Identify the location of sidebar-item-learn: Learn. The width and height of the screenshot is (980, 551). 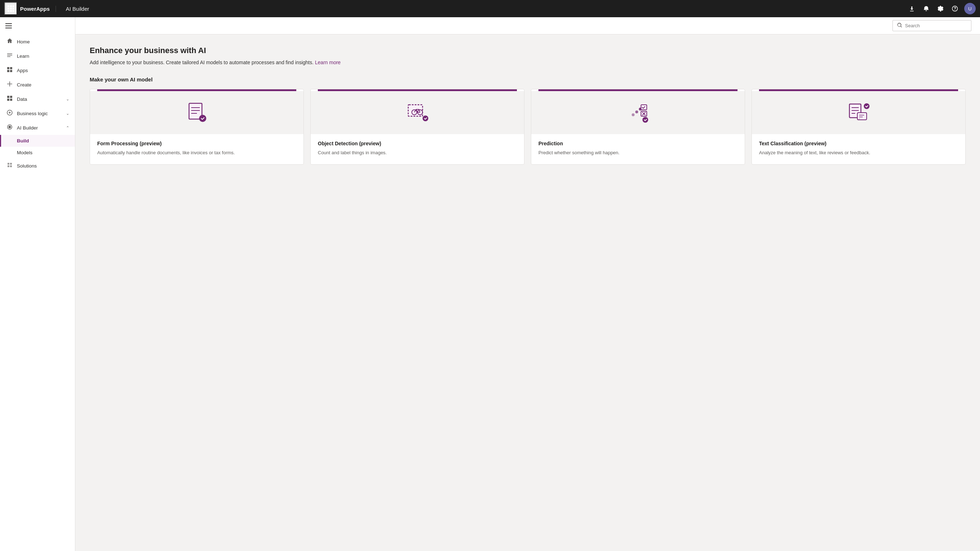
(37, 56).